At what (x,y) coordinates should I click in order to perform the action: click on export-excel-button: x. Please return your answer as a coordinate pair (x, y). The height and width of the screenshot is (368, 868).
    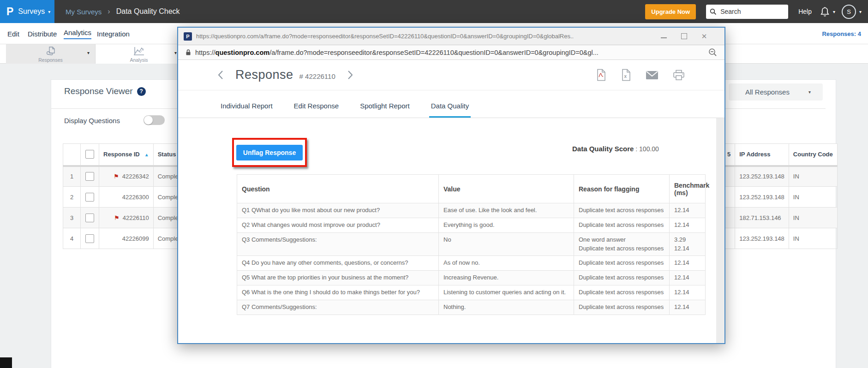
    Looking at the image, I should click on (626, 75).